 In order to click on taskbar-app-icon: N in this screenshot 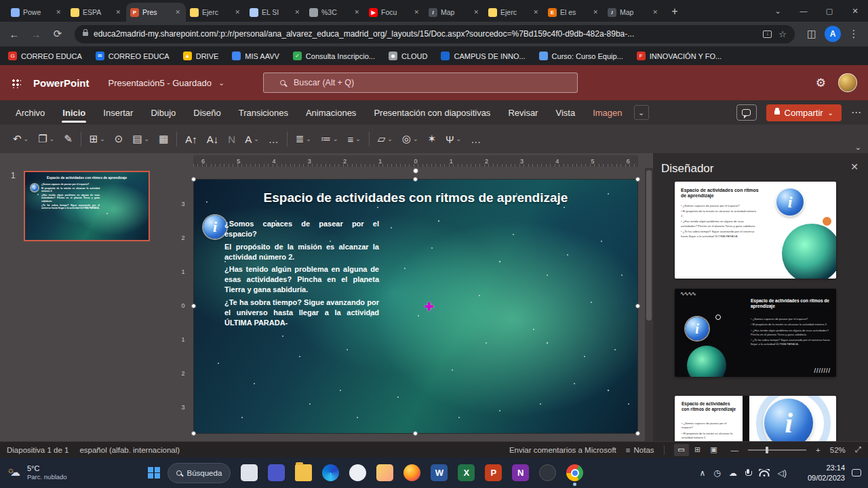, I will do `click(521, 473)`.